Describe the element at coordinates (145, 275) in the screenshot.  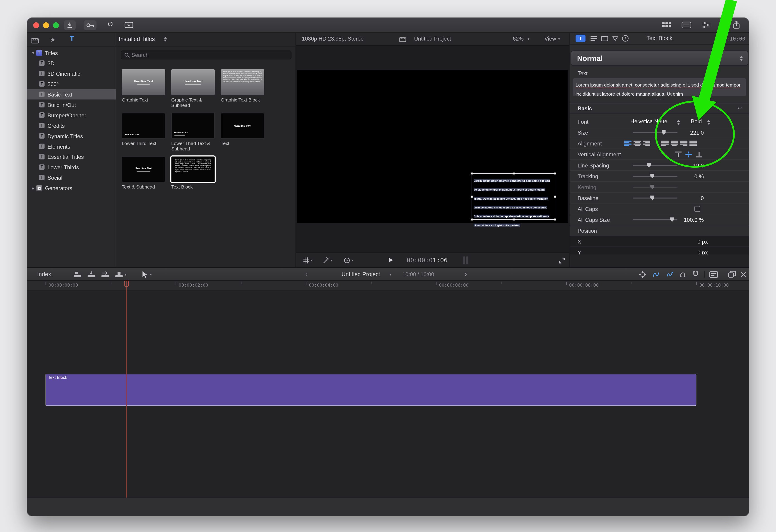
I see `select-tool-button` at that location.